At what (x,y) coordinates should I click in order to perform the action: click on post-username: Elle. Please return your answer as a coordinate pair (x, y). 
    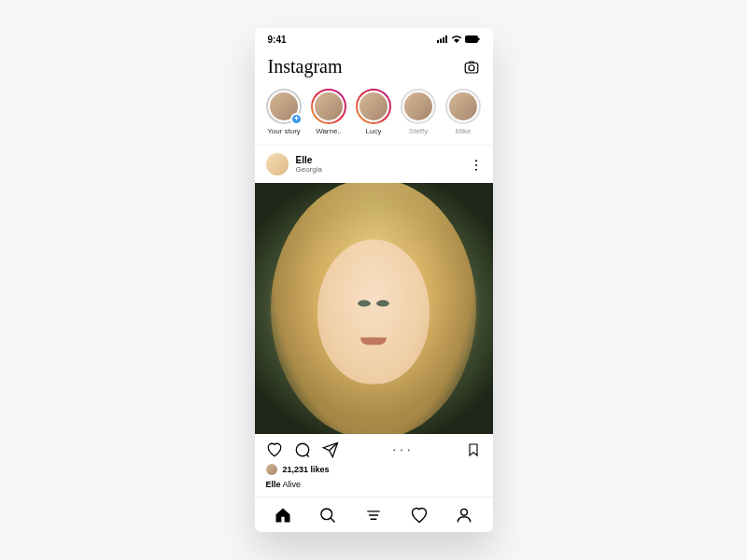
    Looking at the image, I should click on (309, 161).